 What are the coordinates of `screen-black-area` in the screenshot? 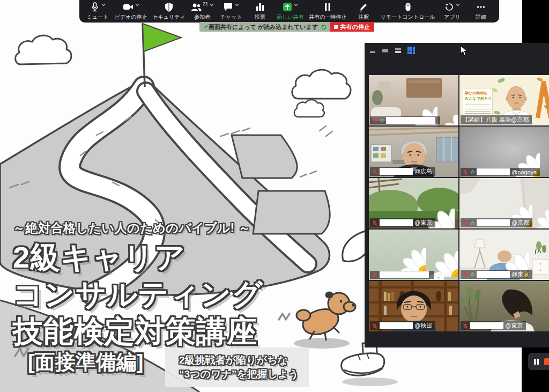 It's located at (536, 21).